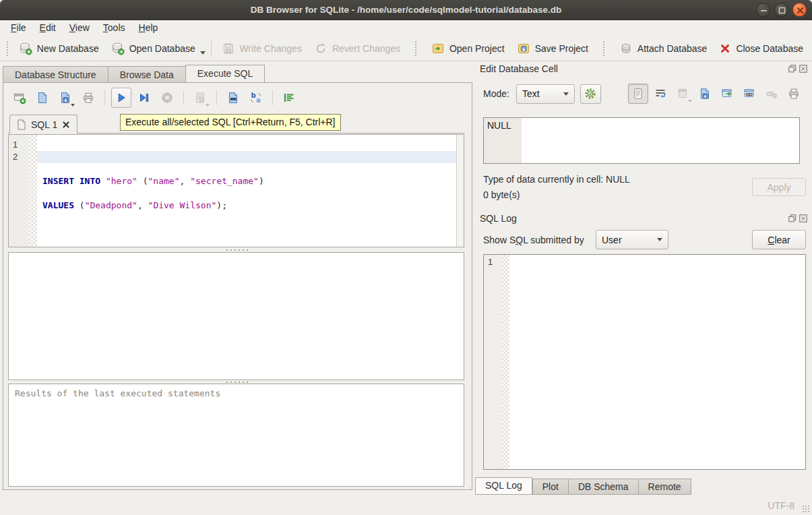 The height and width of the screenshot is (515, 812). I want to click on minimize-icon, so click(764, 11).